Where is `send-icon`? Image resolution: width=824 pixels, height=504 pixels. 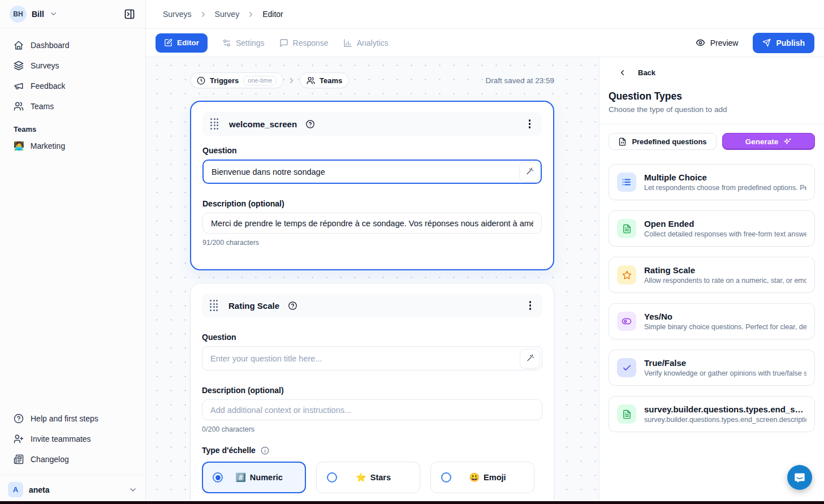
send-icon is located at coordinates (767, 43).